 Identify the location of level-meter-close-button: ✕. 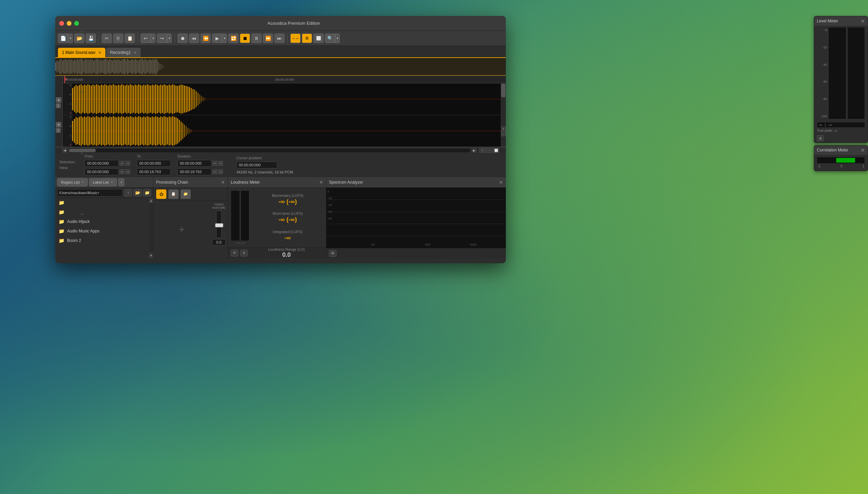
(863, 21).